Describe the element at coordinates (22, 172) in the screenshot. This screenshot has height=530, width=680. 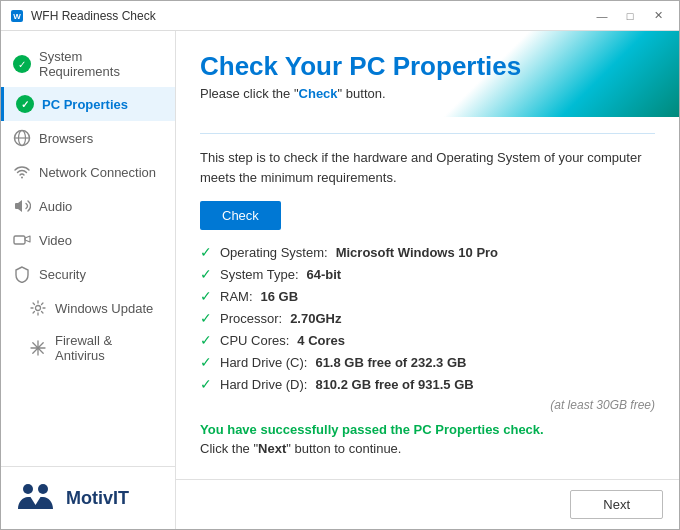
I see `wifi-icon` at that location.